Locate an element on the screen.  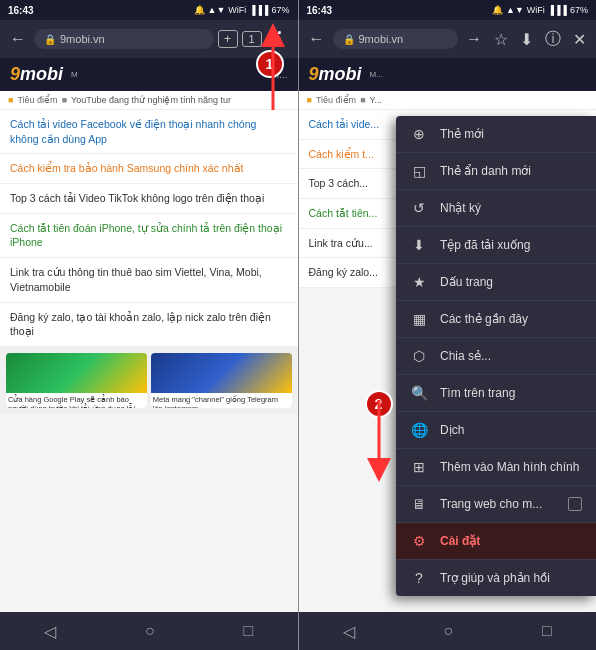
menu-label-find: Tìm trên trang is located at coordinates (511, 393).